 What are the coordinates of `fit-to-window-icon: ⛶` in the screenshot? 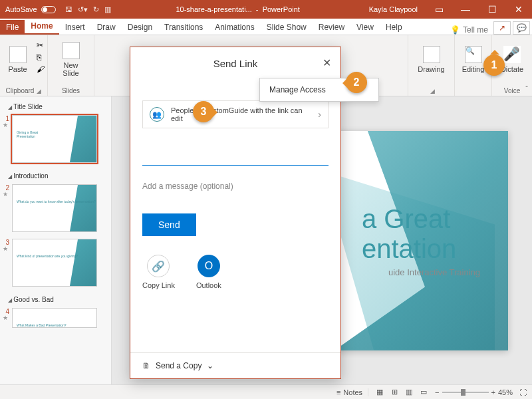 It's located at (523, 392).